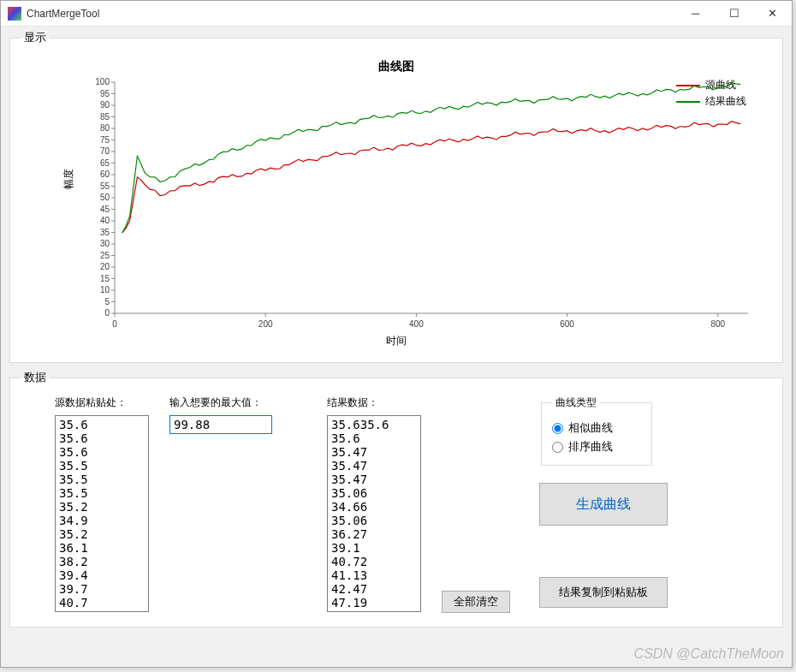  I want to click on curve-type-legend: 曲线类型, so click(576, 402).